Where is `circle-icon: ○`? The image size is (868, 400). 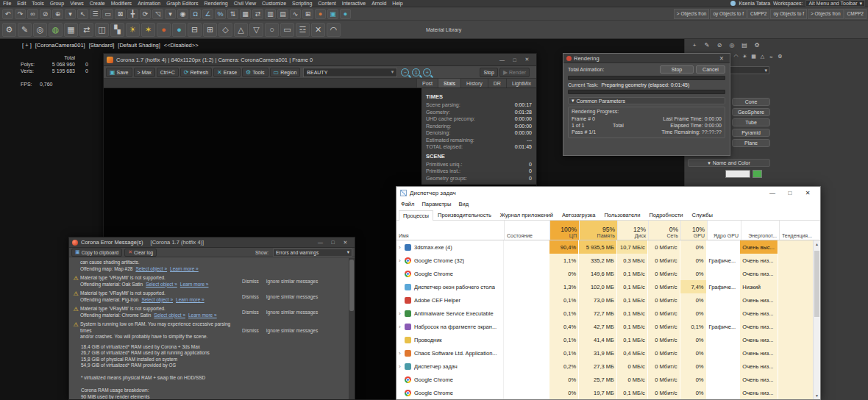
circle-icon: ○ is located at coordinates (272, 29).